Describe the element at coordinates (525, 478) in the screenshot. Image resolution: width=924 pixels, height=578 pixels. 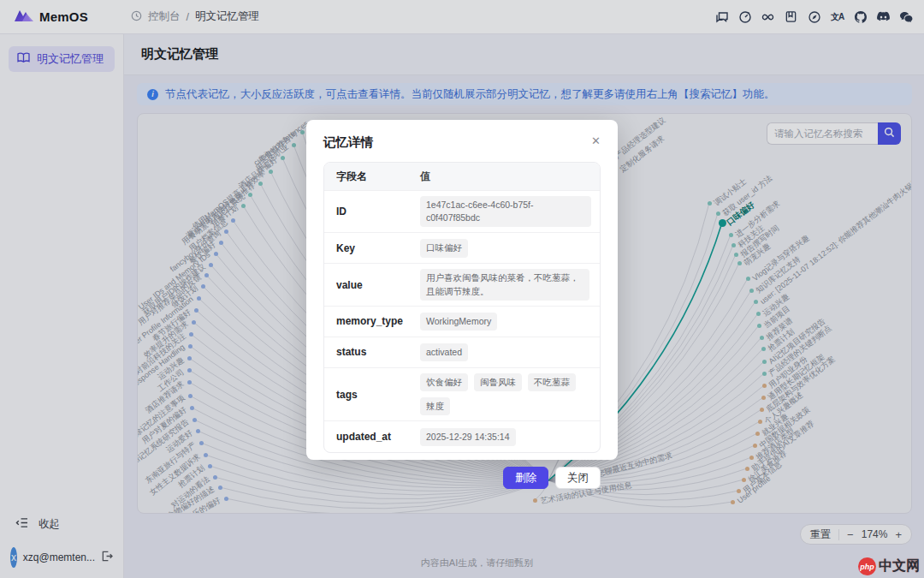
I see `delete-button: 删除` at that location.